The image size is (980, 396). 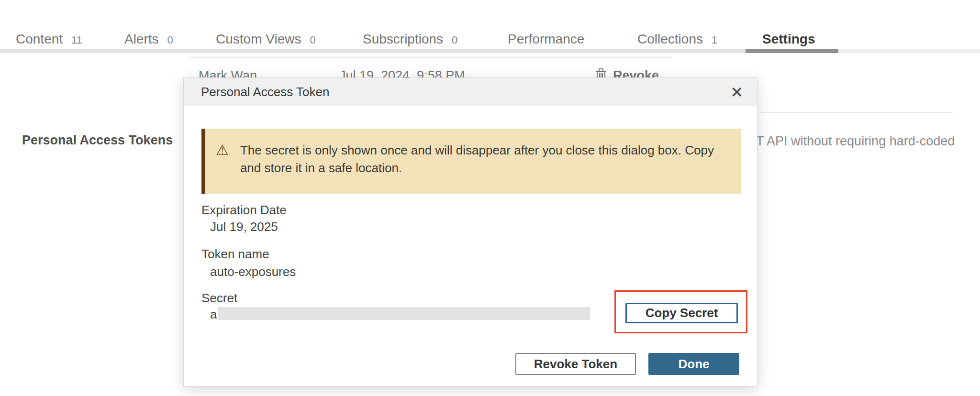 What do you see at coordinates (714, 40) in the screenshot?
I see `tab-collections-count: 1` at bounding box center [714, 40].